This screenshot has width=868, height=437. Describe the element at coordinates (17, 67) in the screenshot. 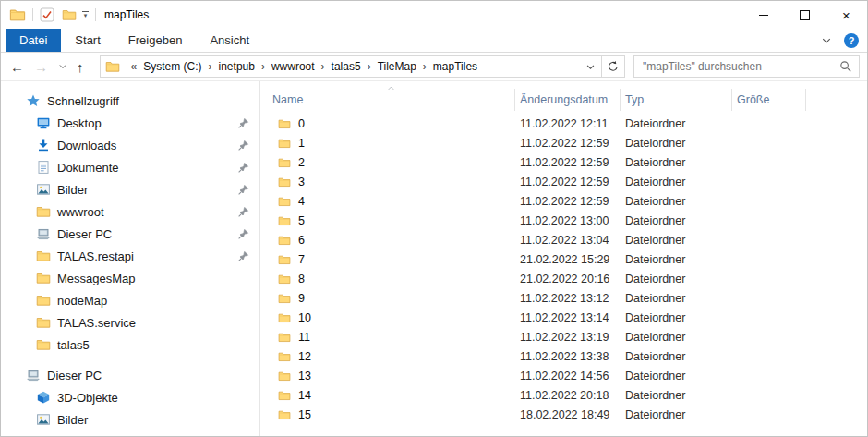

I see `back-button: ←` at that location.